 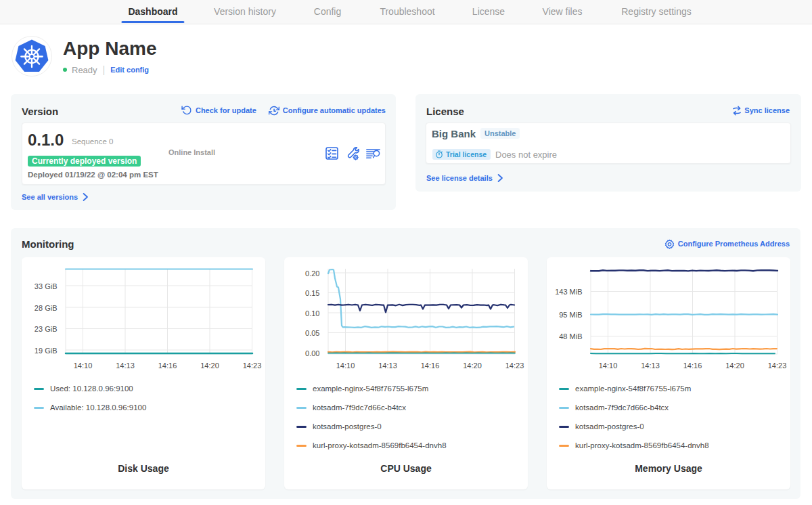 I want to click on svg-text: 48 MiB, so click(x=570, y=336).